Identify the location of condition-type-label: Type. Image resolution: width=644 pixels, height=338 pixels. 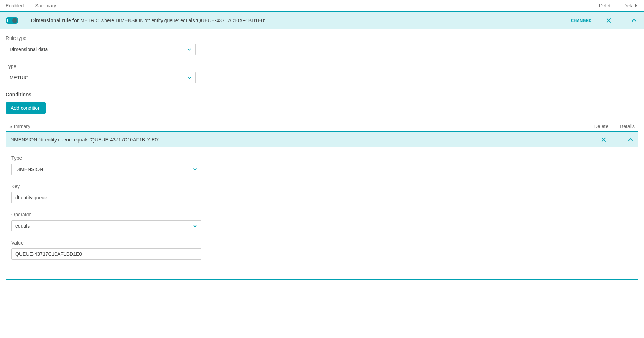
(322, 158).